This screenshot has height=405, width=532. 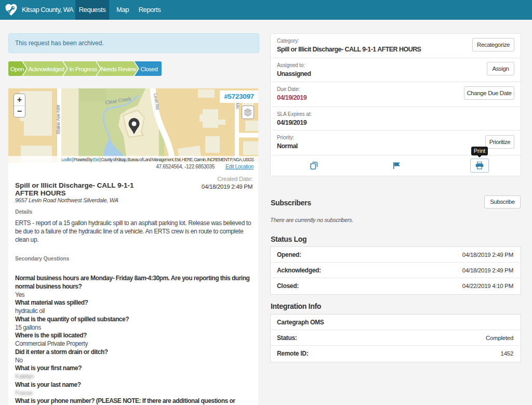 I want to click on svg-text:Leaflet | Powered by Esri | Co: Leaflet | Powered by Esri | County of Ki…, so click(x=158, y=160).